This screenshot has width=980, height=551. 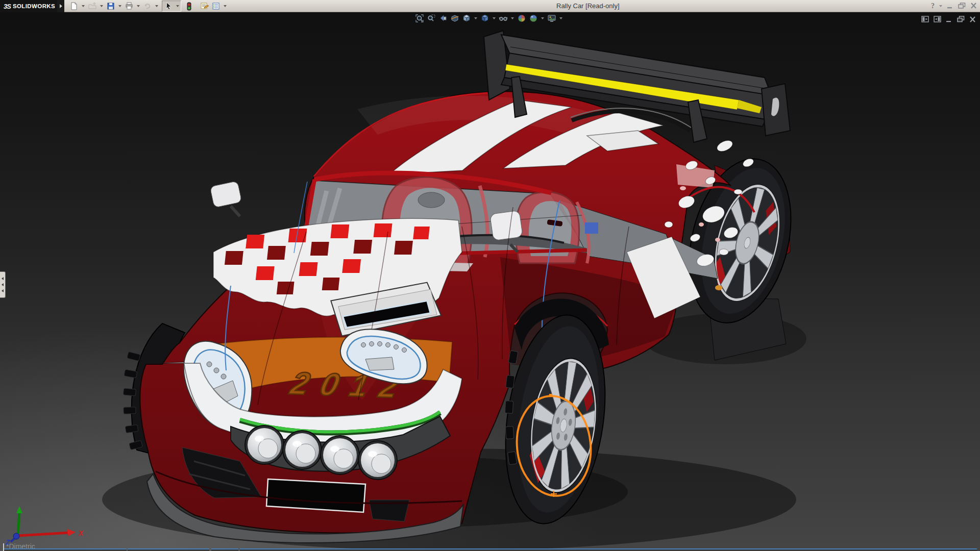 What do you see at coordinates (216, 6) in the screenshot?
I see `options-button` at bounding box center [216, 6].